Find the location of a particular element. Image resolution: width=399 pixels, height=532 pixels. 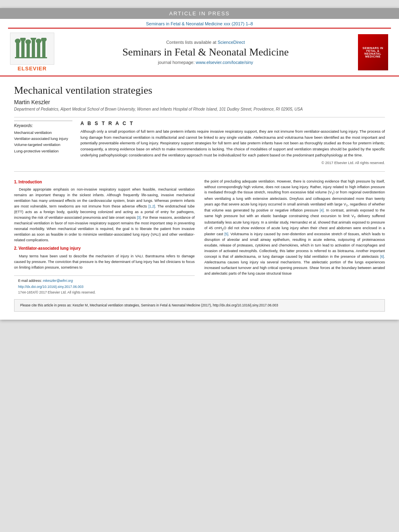

sciencedirect-line: Contents lists available at ScienceDirec… is located at coordinates (206, 42).